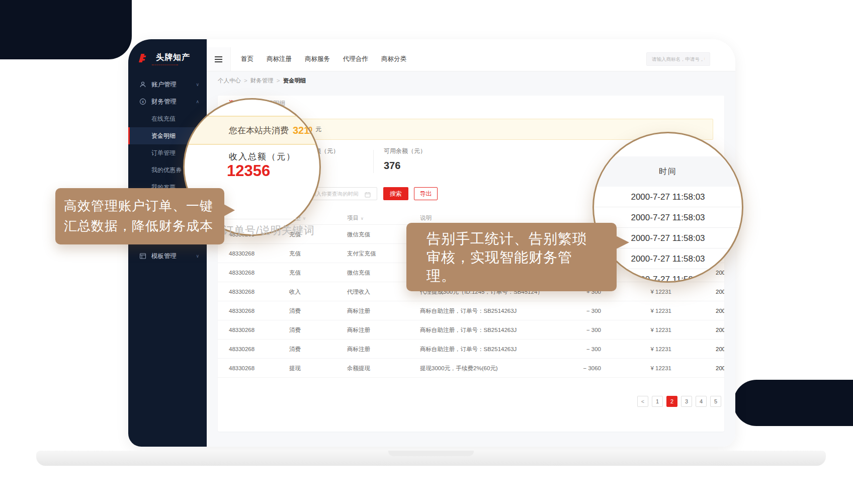  Describe the element at coordinates (269, 230) in the screenshot. I see `magnified-column-header: 订单号/说明关键词` at that location.